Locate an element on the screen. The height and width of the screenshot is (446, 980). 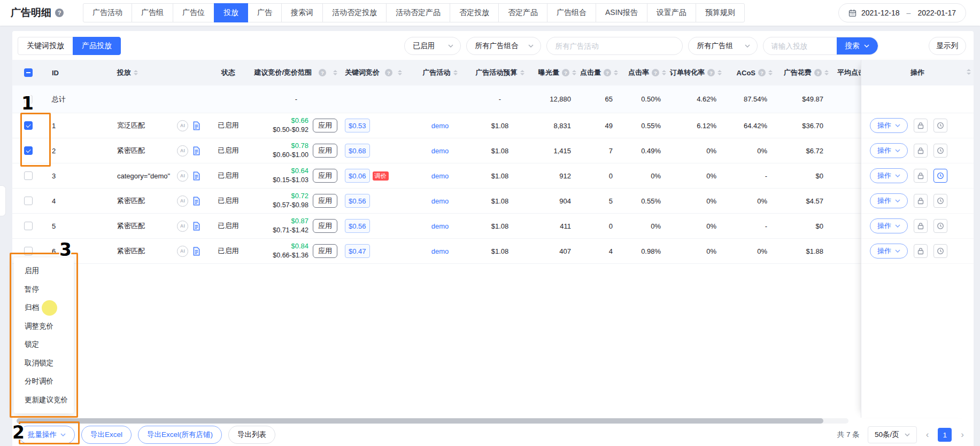
top-tab: 预算规则 is located at coordinates (720, 13).